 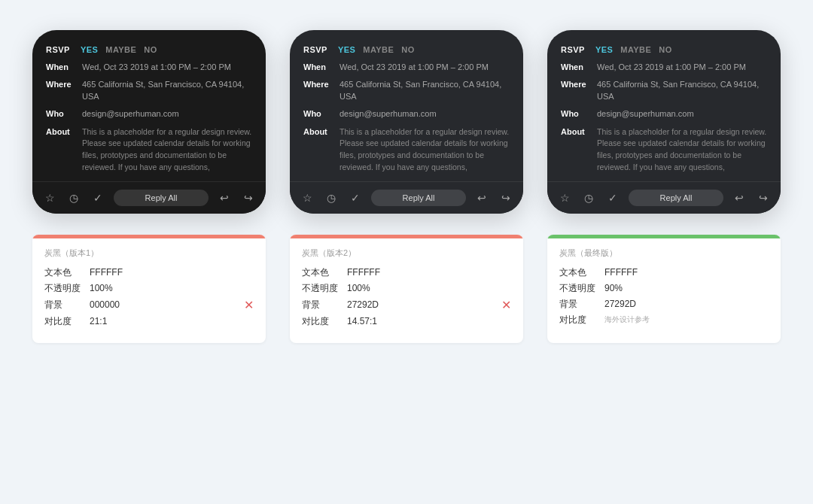 What do you see at coordinates (676, 198) in the screenshot?
I see `reply-all-label-3: Reply All` at bounding box center [676, 198].